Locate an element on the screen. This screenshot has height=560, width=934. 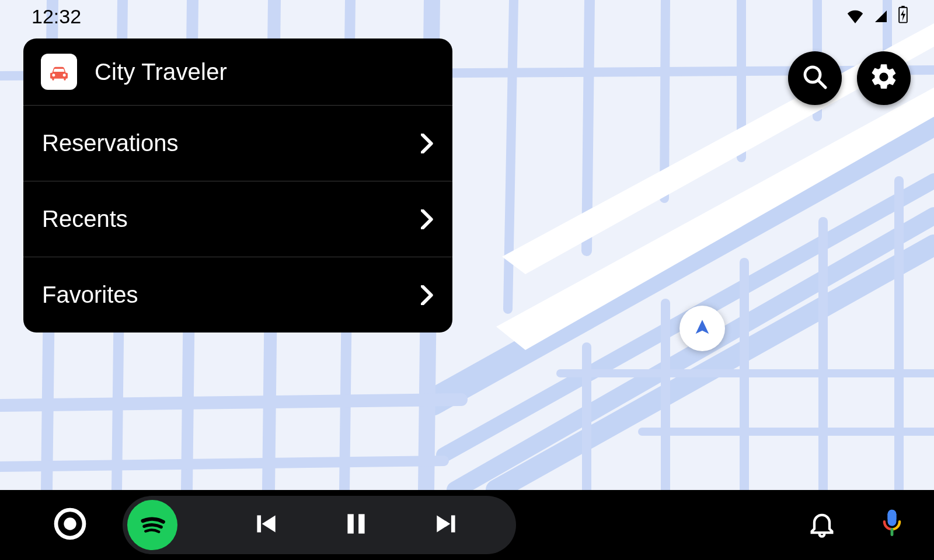
skip-previous-icon is located at coordinates (266, 525).